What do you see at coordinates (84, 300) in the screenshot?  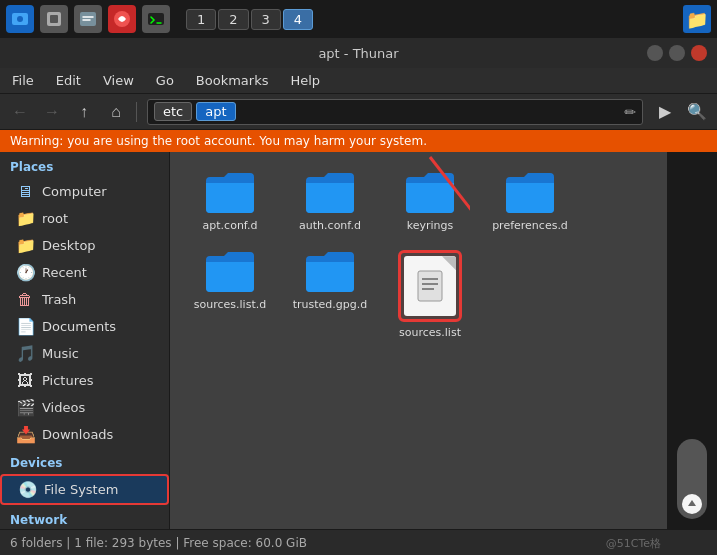 I see `sidebar-item-trash: 🗑 Trash` at bounding box center [84, 300].